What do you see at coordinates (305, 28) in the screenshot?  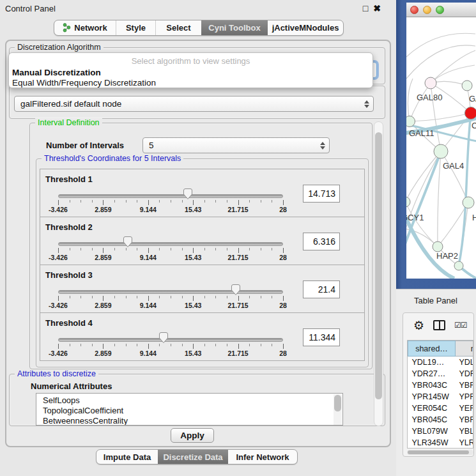 I see `tab-jactivemnodules: jActiveMNodules` at bounding box center [305, 28].